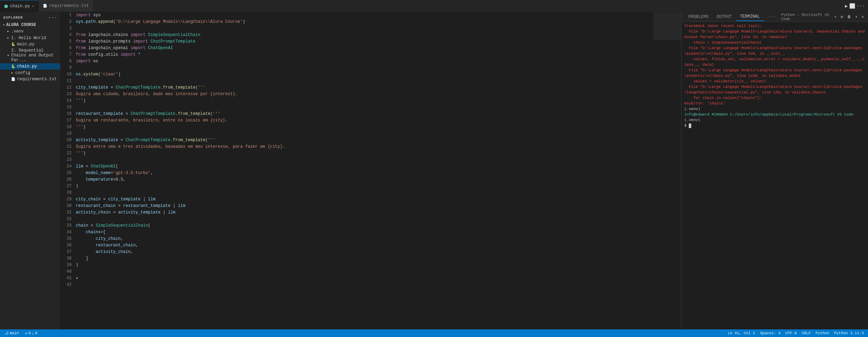 The width and height of the screenshot is (868, 337). I want to click on sidebar-item-requirements: 📄 requirements.txt, so click(30, 79).